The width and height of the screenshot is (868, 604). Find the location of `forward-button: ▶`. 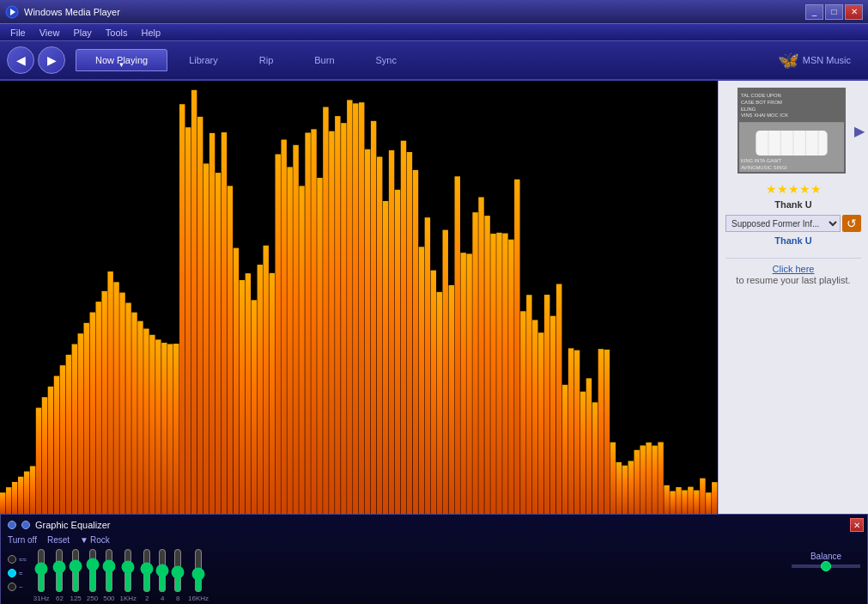

forward-button: ▶ is located at coordinates (52, 60).